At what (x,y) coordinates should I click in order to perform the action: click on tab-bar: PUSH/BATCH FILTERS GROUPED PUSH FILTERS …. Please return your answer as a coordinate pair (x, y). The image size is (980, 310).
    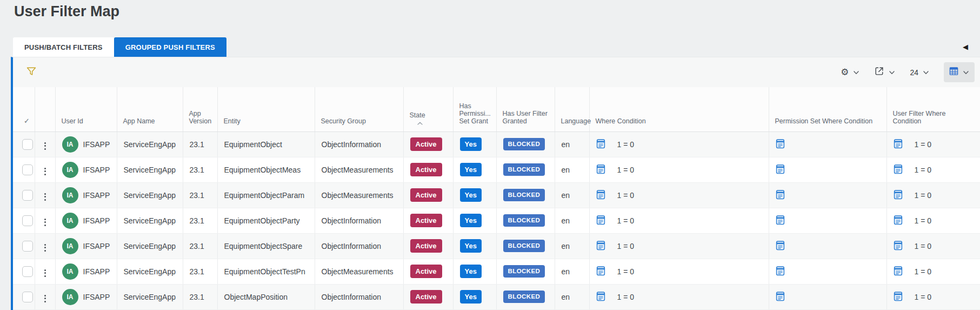
    Looking at the image, I should click on (496, 47).